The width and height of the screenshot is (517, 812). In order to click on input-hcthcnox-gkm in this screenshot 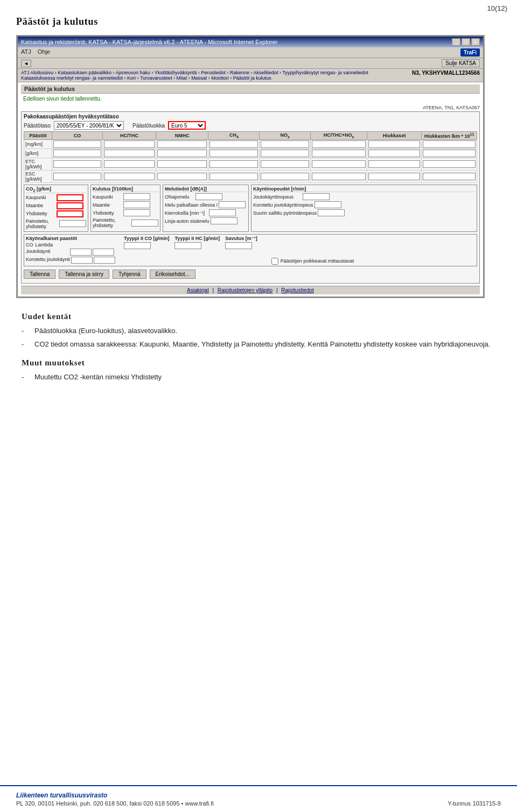, I will do `click(339, 153)`.